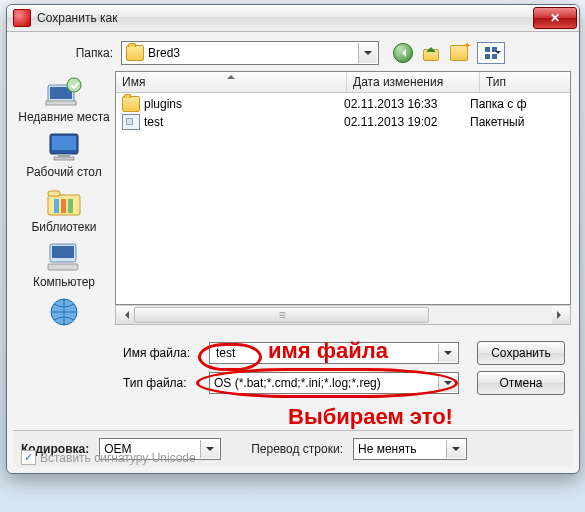 The width and height of the screenshot is (585, 512). What do you see at coordinates (410, 449) in the screenshot?
I see `lineend-combo: Не менять` at bounding box center [410, 449].